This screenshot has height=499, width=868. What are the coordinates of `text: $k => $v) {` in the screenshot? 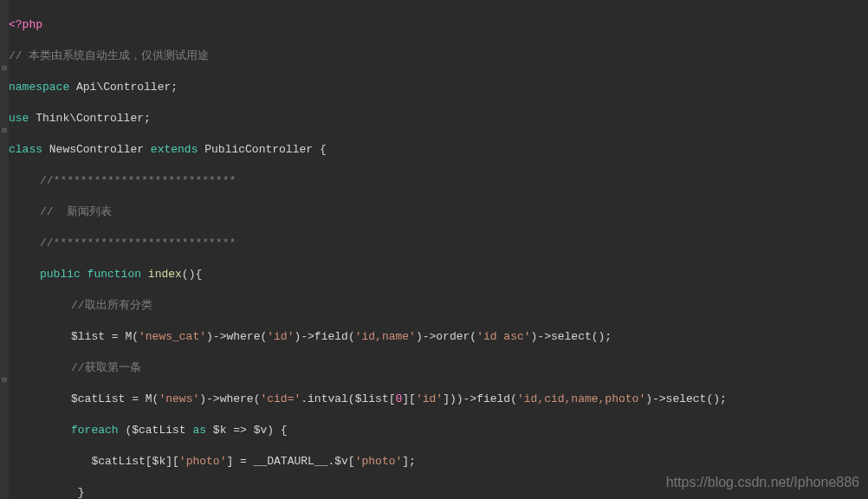 It's located at (247, 430).